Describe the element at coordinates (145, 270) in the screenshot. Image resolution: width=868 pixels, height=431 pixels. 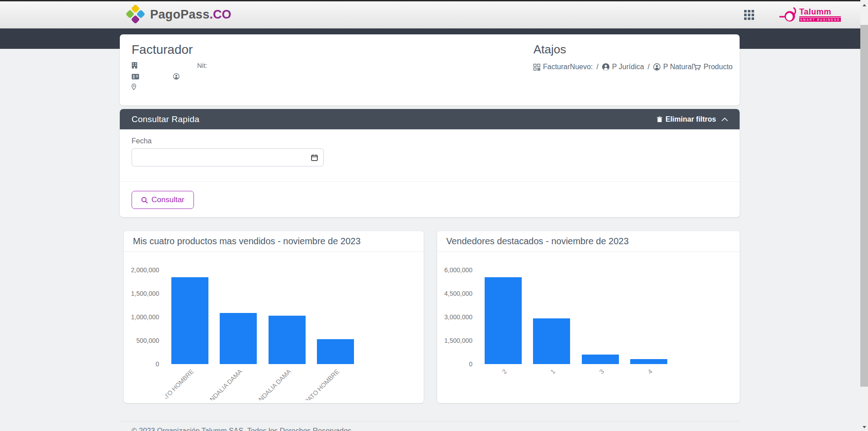
I see `y-tick-label: 2,000,000` at that location.